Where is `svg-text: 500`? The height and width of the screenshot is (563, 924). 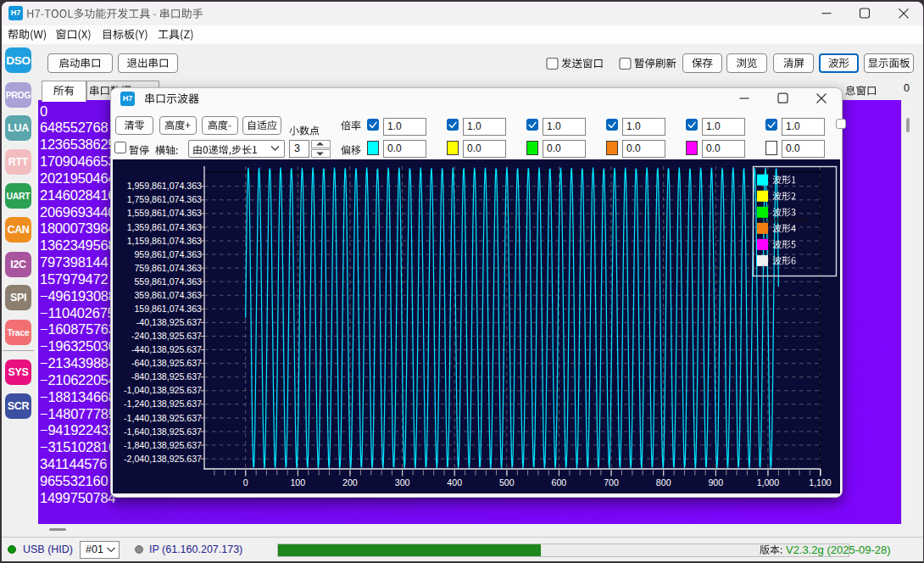 svg-text: 500 is located at coordinates (507, 482).